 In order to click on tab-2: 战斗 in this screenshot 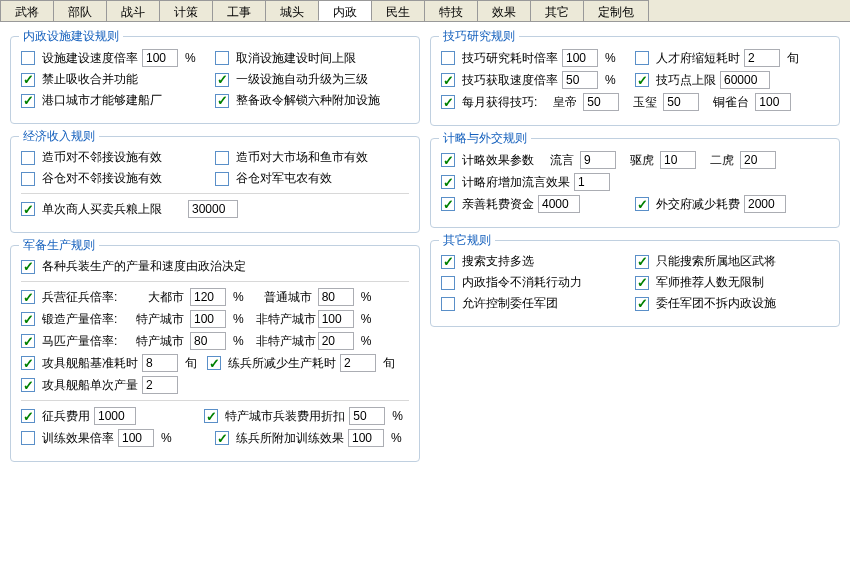, I will do `click(133, 10)`.